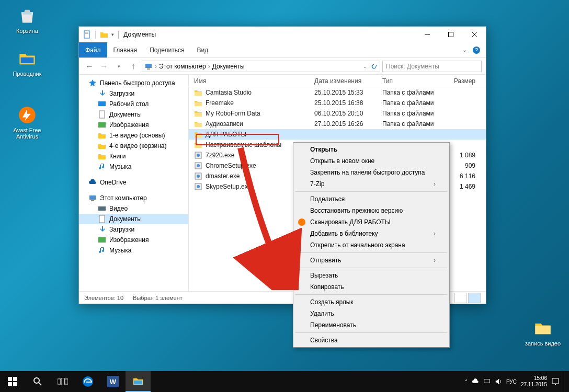 The image size is (569, 392). What do you see at coordinates (371, 275) in the screenshot?
I see `context-item: Вырезать` at bounding box center [371, 275].